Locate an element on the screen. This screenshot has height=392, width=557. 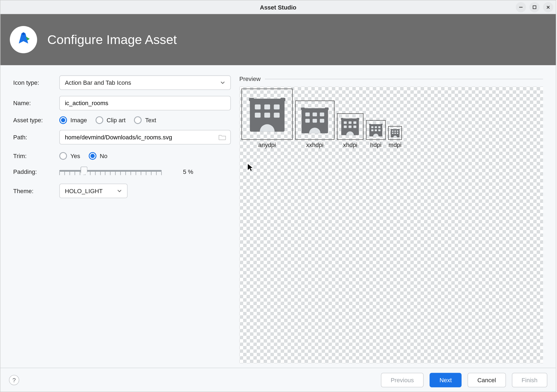
folder-icon is located at coordinates (222, 137).